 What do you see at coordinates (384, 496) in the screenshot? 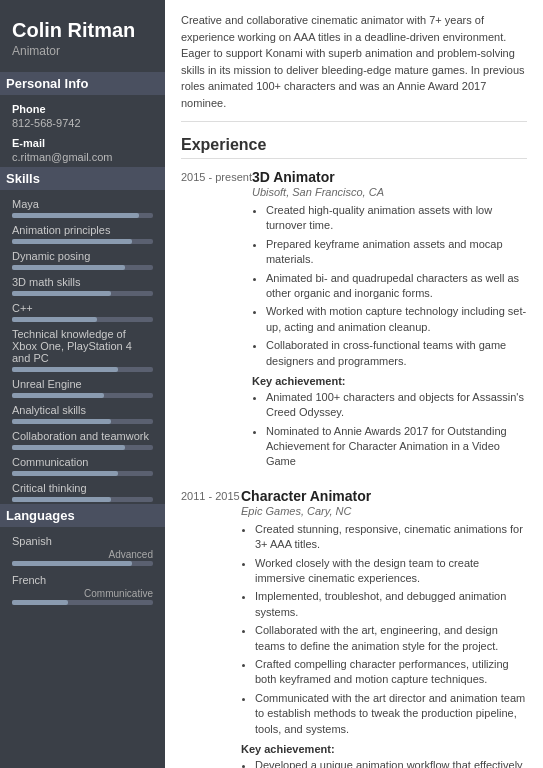
I see `job-title: Character Animator` at bounding box center [384, 496].